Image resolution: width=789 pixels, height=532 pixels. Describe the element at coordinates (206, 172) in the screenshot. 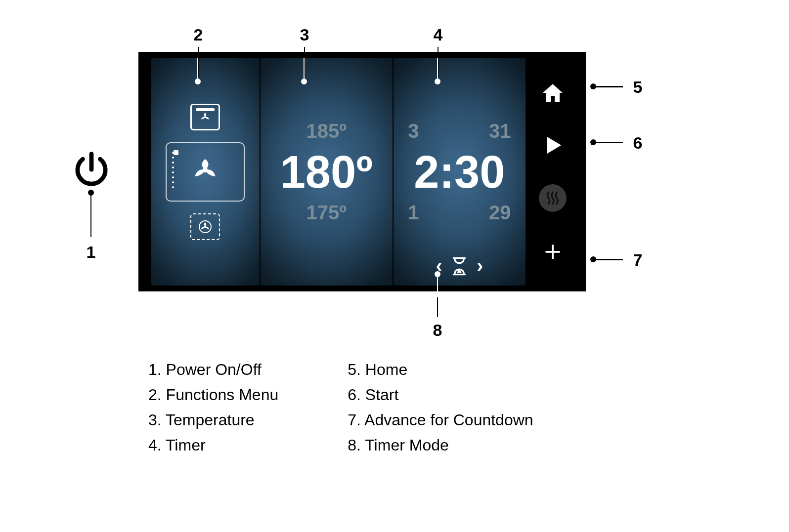

I see `functions-picker` at that location.